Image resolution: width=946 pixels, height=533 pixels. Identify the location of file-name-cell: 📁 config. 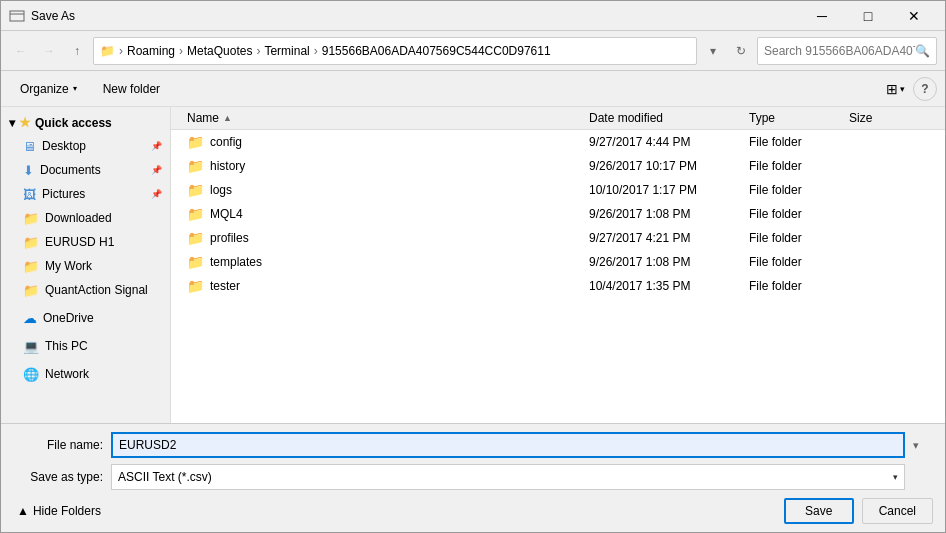
(388, 142).